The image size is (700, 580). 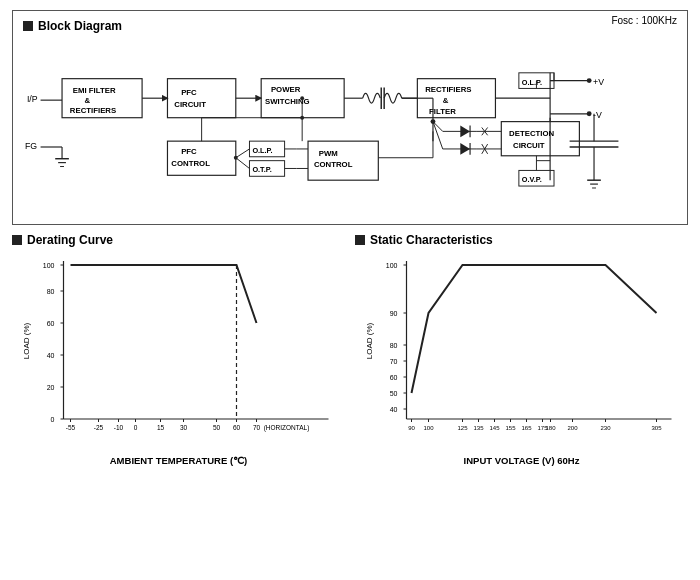 I want to click on svg-text: -25, so click(x=99, y=428).